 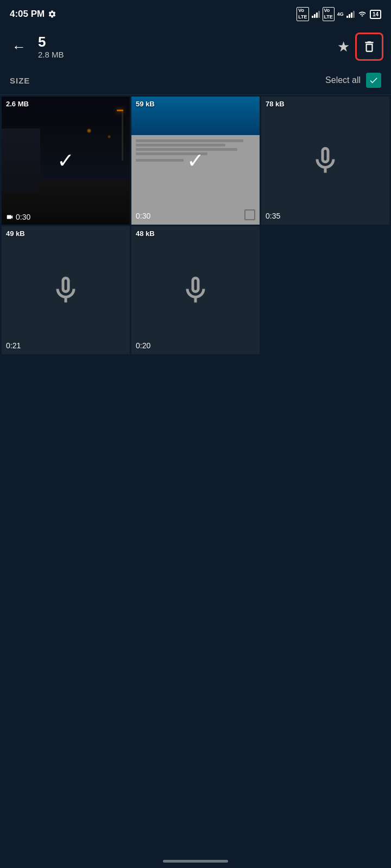 What do you see at coordinates (195, 161) in the screenshot?
I see `item2-check-overlay: ✓` at bounding box center [195, 161].